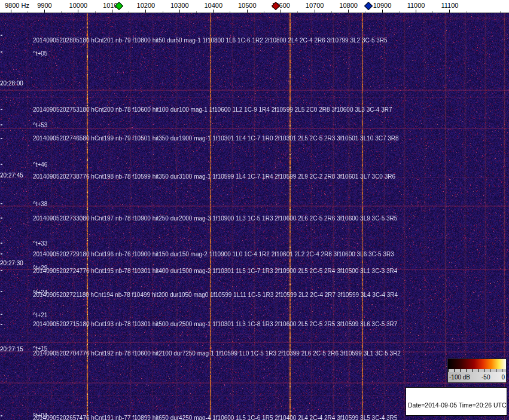  What do you see at coordinates (486, 378) in the screenshot?
I see `colorbar-mid-label: -50` at bounding box center [486, 378].